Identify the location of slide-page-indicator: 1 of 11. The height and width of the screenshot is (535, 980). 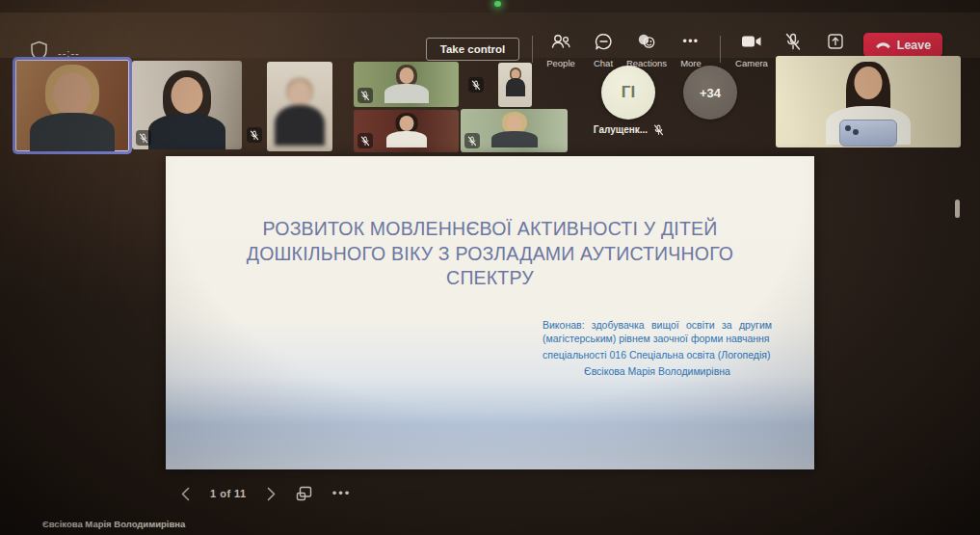
(228, 494).